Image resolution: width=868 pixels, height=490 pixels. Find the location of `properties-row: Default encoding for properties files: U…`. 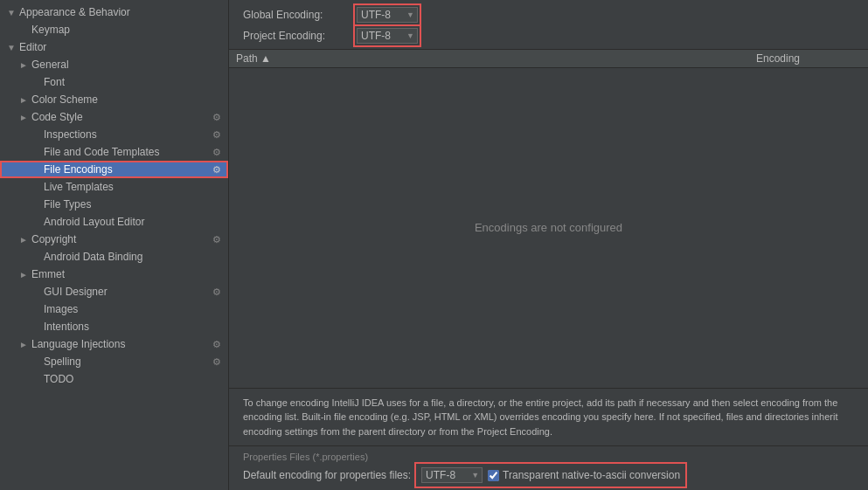

properties-row: Default encoding for properties files: U… is located at coordinates (549, 475).